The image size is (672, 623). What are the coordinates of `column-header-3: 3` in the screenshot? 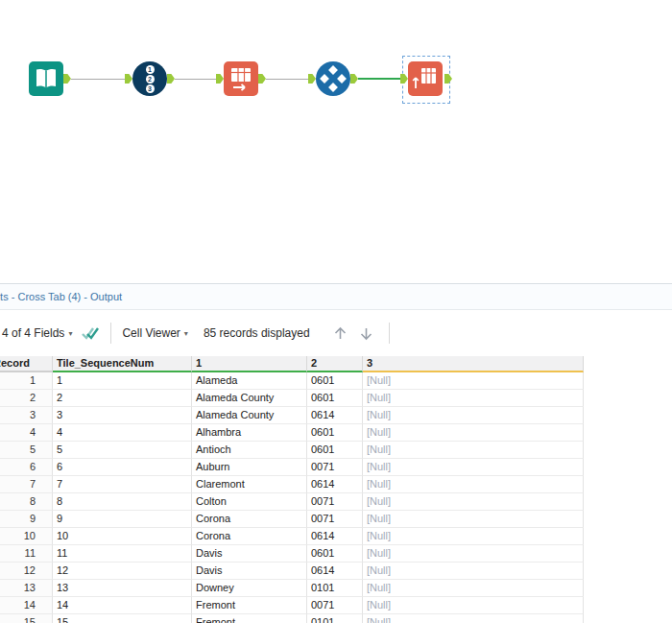 It's located at (473, 365).